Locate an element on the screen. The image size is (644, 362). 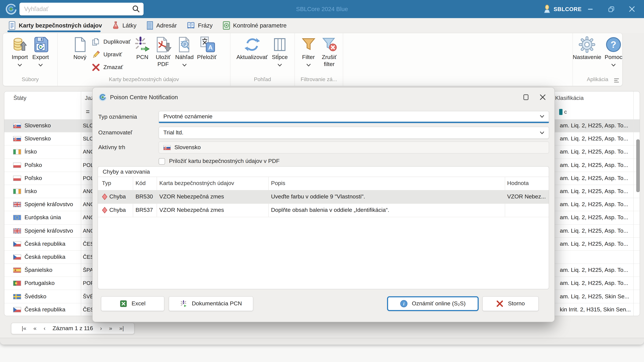
menu-lines-icon is located at coordinates (616, 80).